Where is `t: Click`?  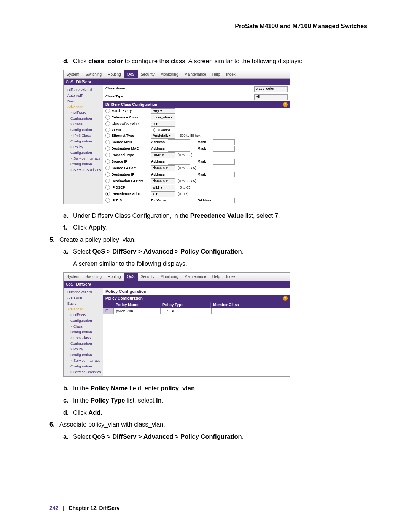 t: Click is located at coordinates (81, 412).